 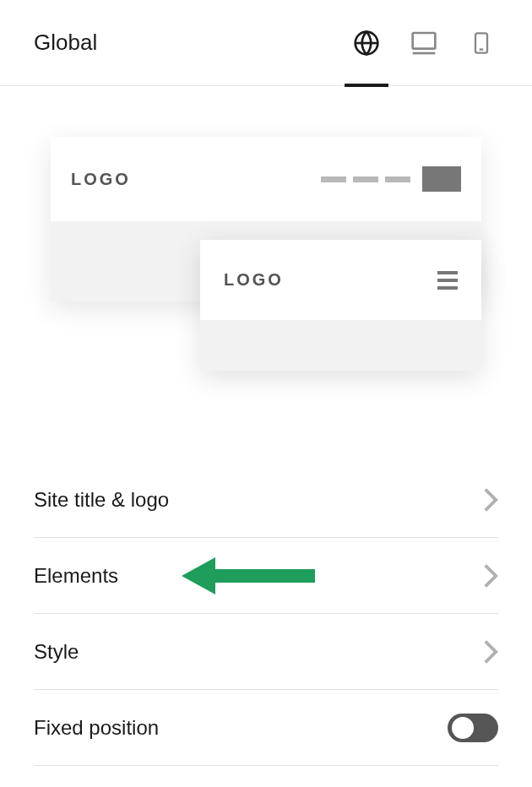 I want to click on header: Global, so click(x=266, y=43).